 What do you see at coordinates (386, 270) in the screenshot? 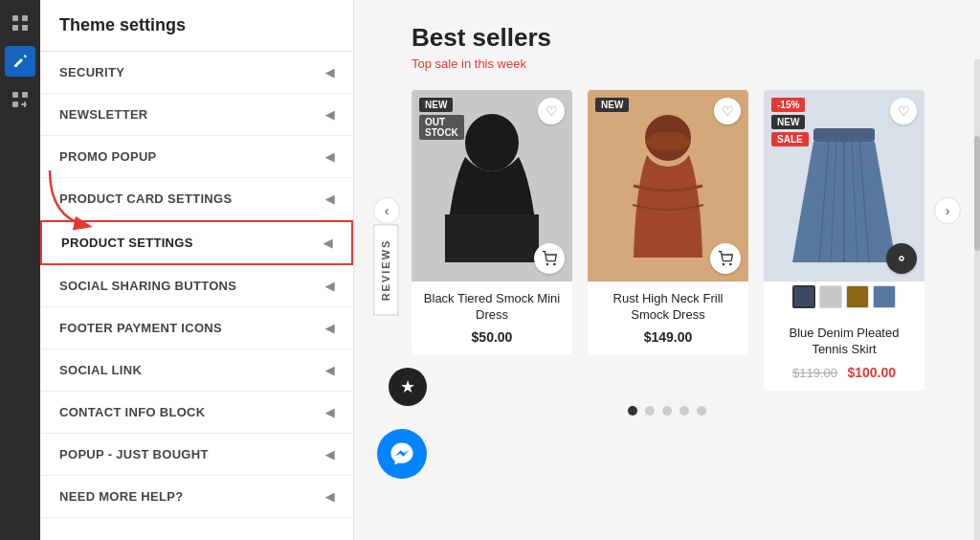
I see `reviews-tab: REVIEWS` at bounding box center [386, 270].